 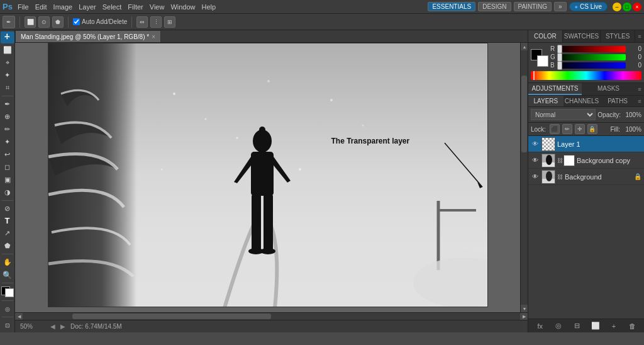 What do you see at coordinates (209, 7) in the screenshot?
I see `menu-help: Help` at bounding box center [209, 7].